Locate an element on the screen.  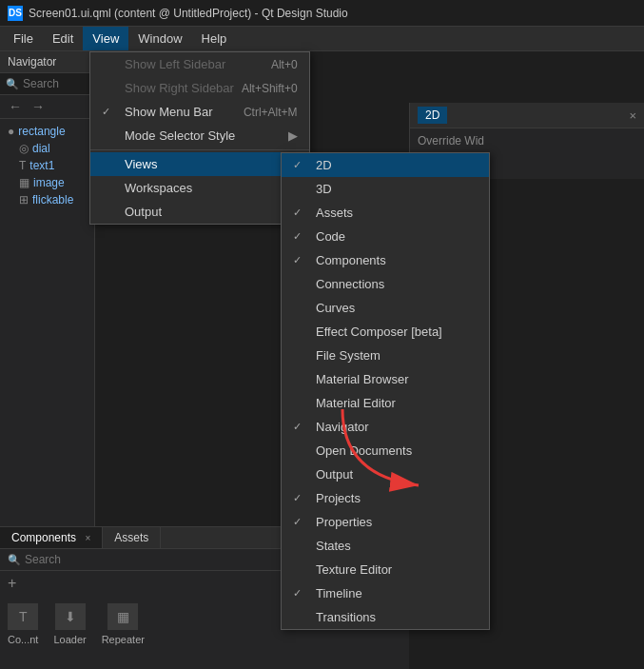
view-menu: Show Left Sidebar Alt+0 Show Right Sideb… is located at coordinates (200, 138).